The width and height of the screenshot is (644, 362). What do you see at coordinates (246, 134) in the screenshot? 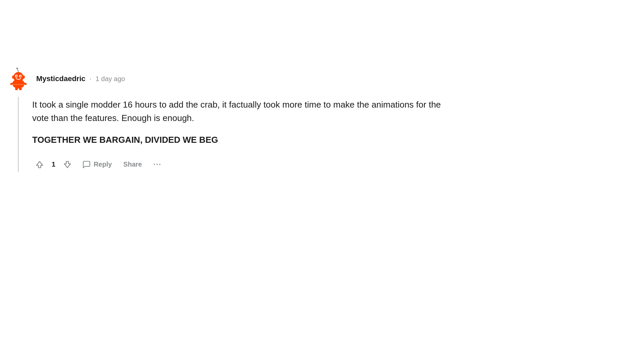
I see `comment-content: It took a single modder 16 hours to add …` at bounding box center [246, 134].